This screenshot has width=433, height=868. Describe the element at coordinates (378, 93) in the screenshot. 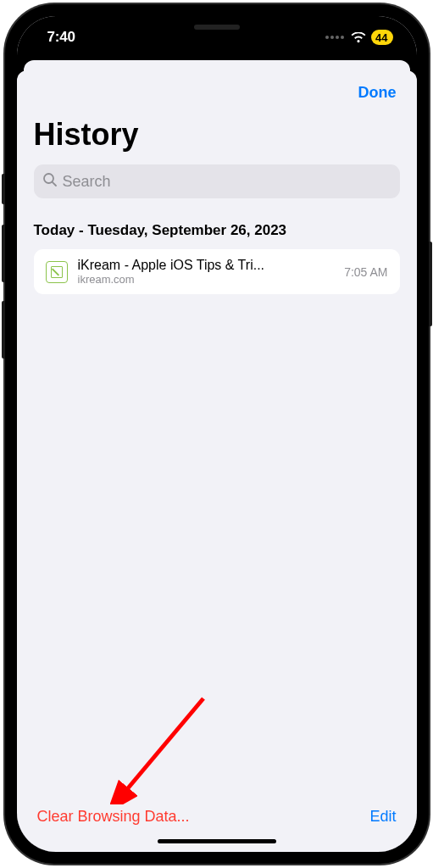

I see `done-button: Done` at that location.